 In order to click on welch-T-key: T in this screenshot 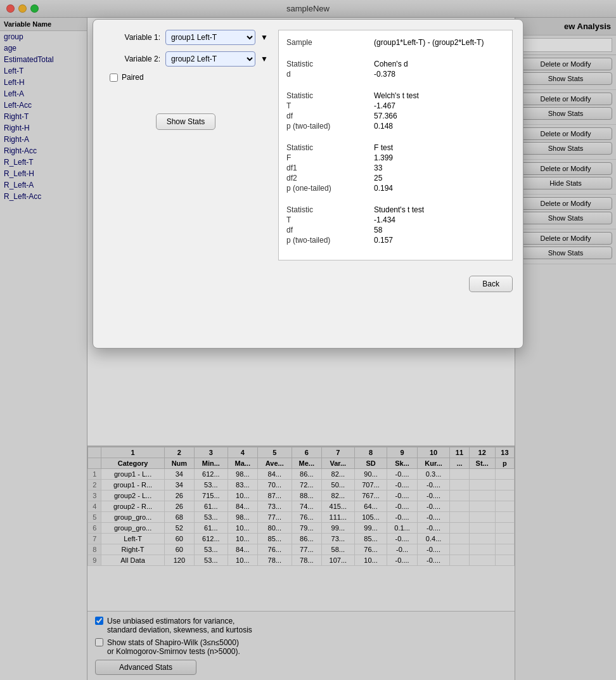, I will do `click(328, 106)`.